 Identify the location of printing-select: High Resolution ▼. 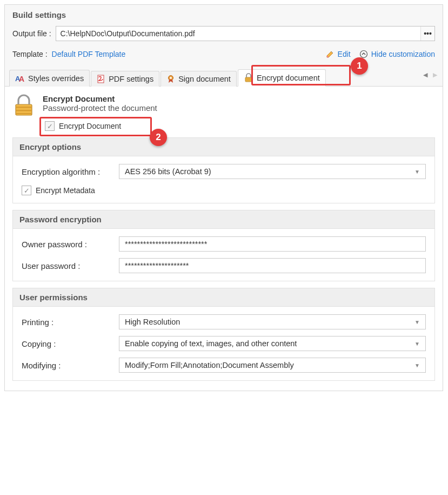
(272, 322).